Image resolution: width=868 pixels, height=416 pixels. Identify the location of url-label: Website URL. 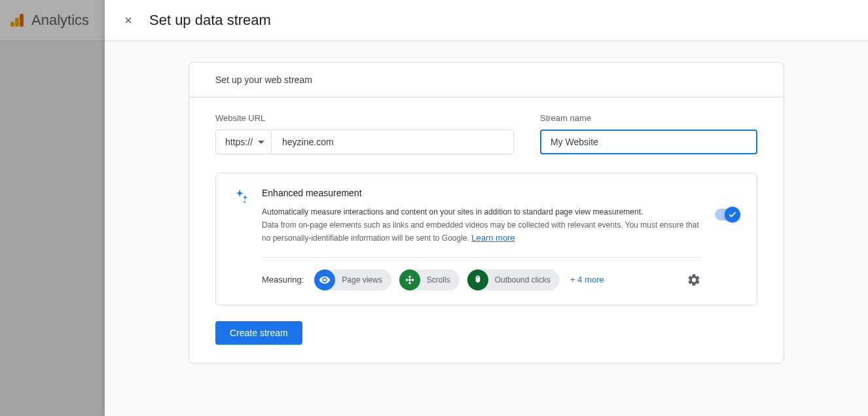
(365, 118).